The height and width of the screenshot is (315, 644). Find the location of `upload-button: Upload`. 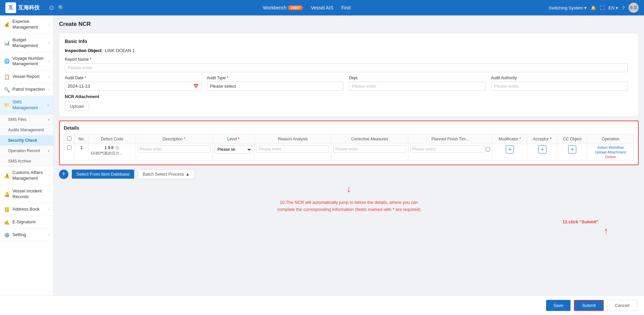

upload-button: Upload is located at coordinates (76, 106).